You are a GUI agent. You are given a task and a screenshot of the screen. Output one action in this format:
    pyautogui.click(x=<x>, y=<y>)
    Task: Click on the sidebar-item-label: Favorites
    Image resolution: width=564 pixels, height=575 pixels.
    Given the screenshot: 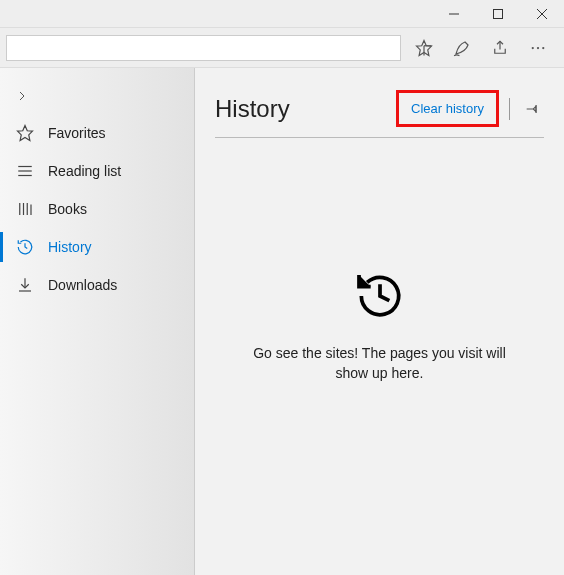 What is the action you would take?
    pyautogui.click(x=77, y=133)
    